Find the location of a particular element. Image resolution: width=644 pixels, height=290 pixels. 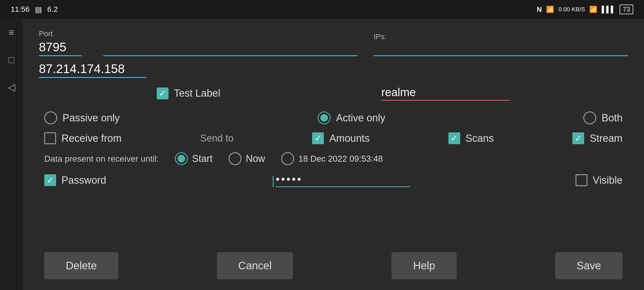

data-present-row: Data present on receiver until: Start No… is located at coordinates (333, 159).